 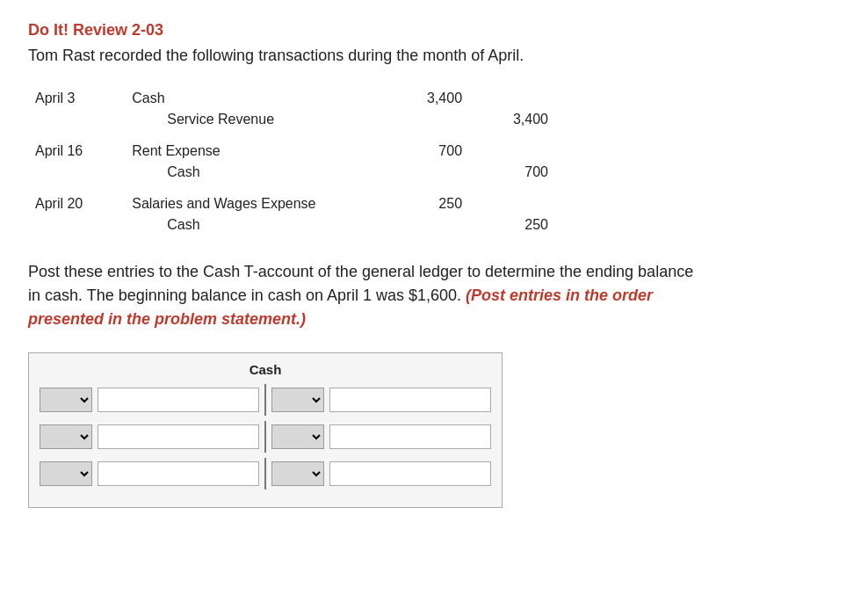 I want to click on journal-row: Cash700, so click(x=292, y=172).